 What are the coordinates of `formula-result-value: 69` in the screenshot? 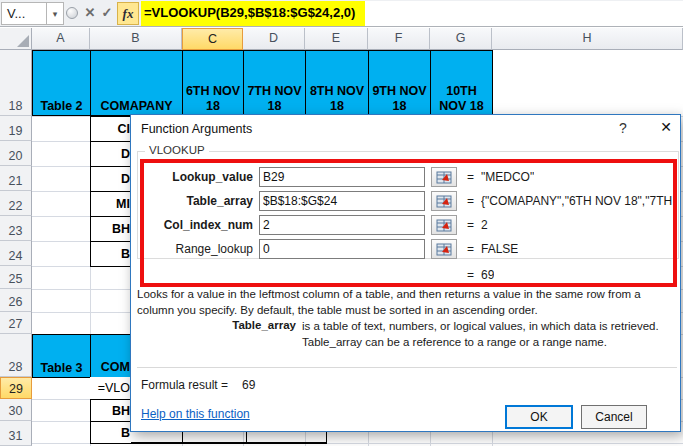 It's located at (248, 385).